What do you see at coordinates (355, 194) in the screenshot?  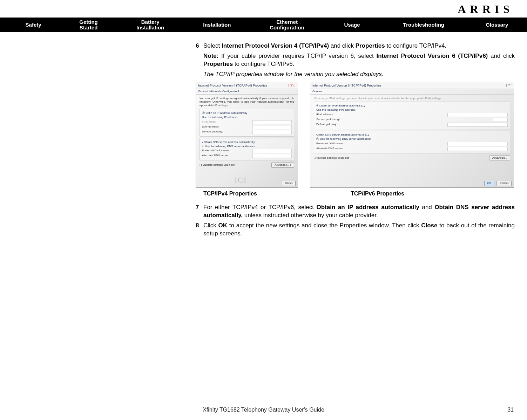 I see `dialog-captions: TCP/IPv4 Properties TCP/IPv6 Properties` at bounding box center [355, 194].